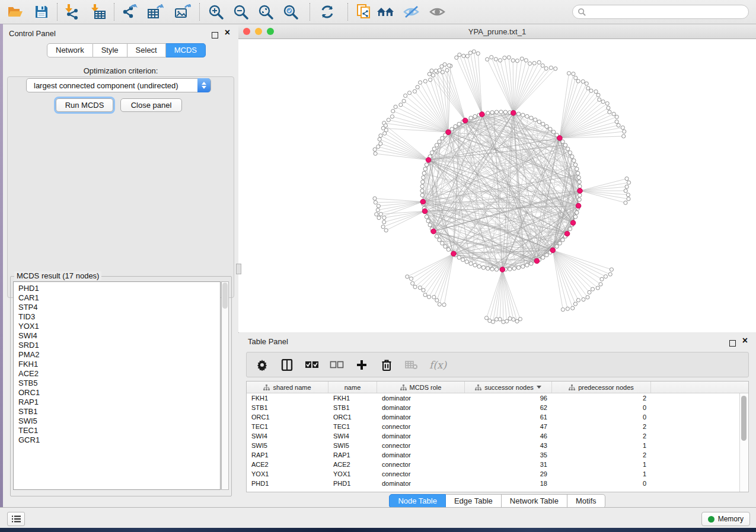 The width and height of the screenshot is (756, 532). Describe the element at coordinates (215, 36) in the screenshot. I see `float-panel-icon` at that location.